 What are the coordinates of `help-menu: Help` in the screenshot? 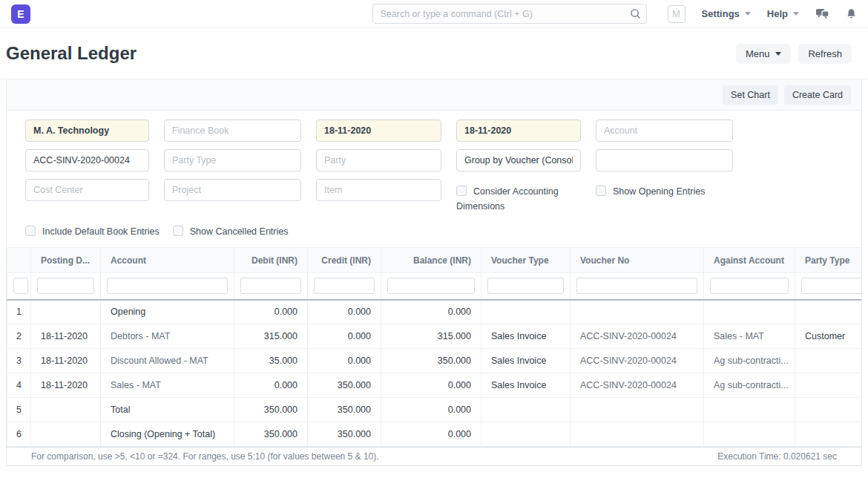 It's located at (783, 13).